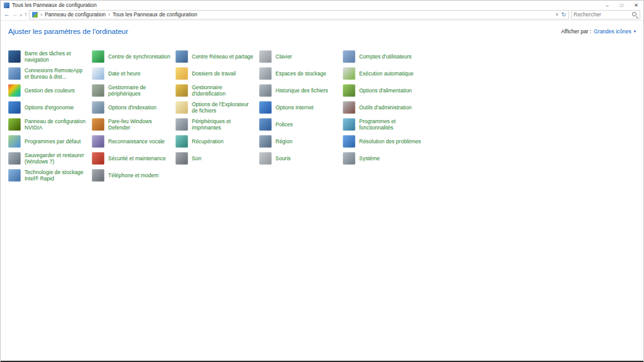  What do you see at coordinates (301, 74) in the screenshot?
I see `item-label: Espaces de stockage` at bounding box center [301, 74].